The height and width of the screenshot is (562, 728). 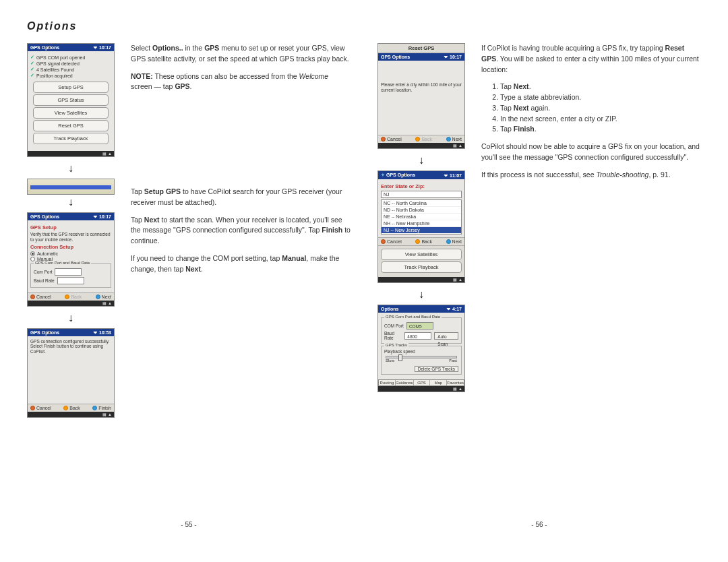 I want to click on screen-state-zip: ✦ GPS Options⏷ 11:07 Enter State or Zip:…, so click(x=421, y=226).